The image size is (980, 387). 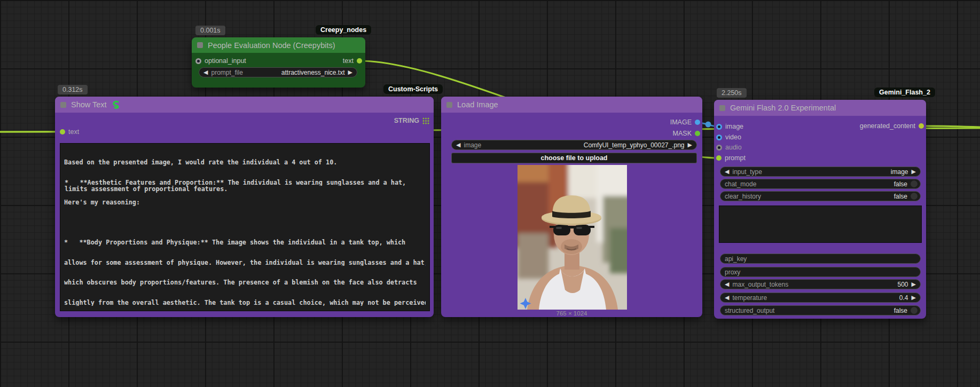 What do you see at coordinates (477, 105) in the screenshot?
I see `node-title: Load Image` at bounding box center [477, 105].